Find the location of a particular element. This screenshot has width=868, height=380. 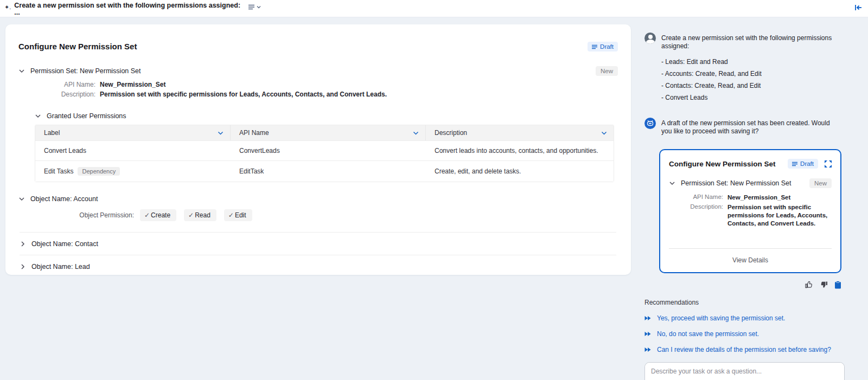

permission-set-details: API Name: New_Permission_Set Description… is located at coordinates (318, 89).